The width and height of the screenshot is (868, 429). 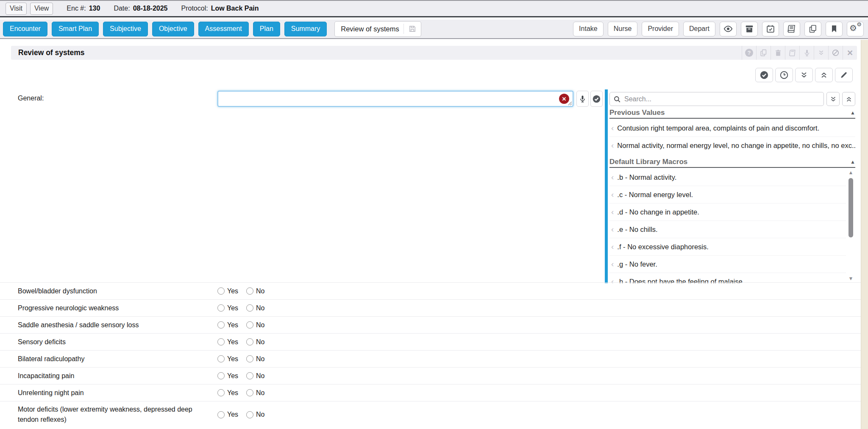 What do you see at coordinates (25, 29) in the screenshot?
I see `nav-encounter: Encounter` at bounding box center [25, 29].